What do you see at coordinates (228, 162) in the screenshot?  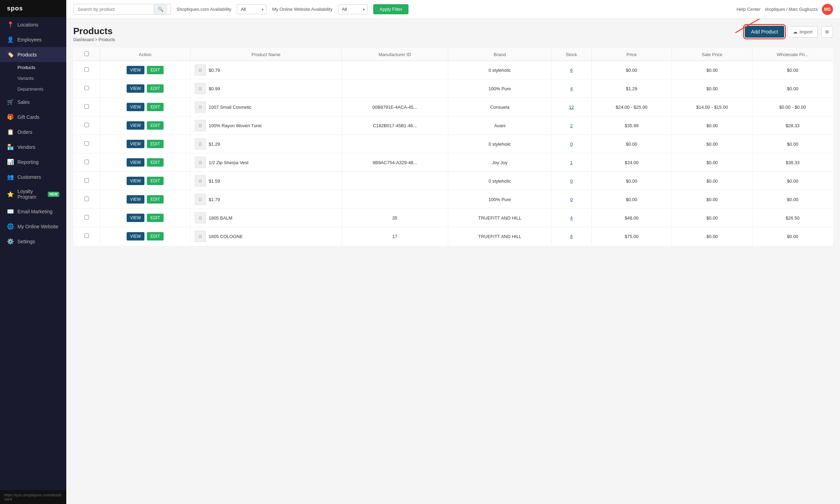 I see `product-name-text: 1/2 Zip Sherpa Vest` at bounding box center [228, 162].